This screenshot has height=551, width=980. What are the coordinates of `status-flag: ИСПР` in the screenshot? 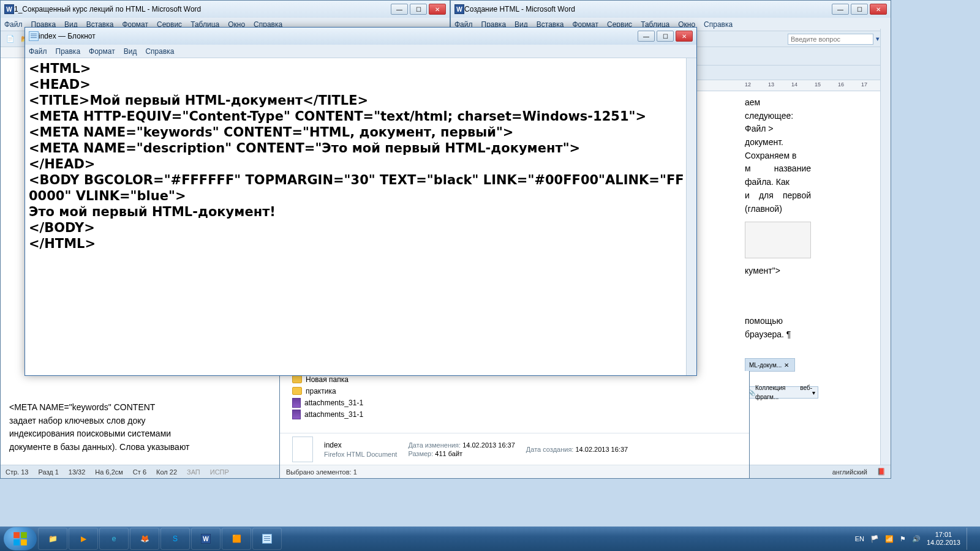 It's located at (219, 472).